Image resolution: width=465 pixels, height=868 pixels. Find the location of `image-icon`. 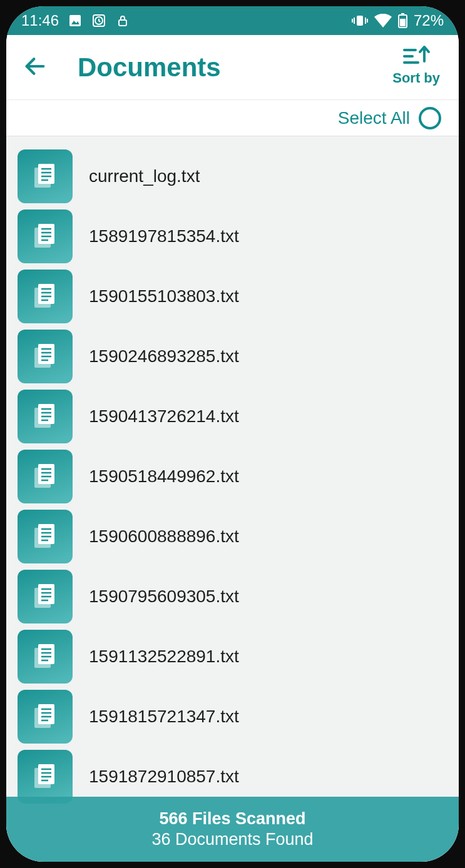

image-icon is located at coordinates (75, 21).